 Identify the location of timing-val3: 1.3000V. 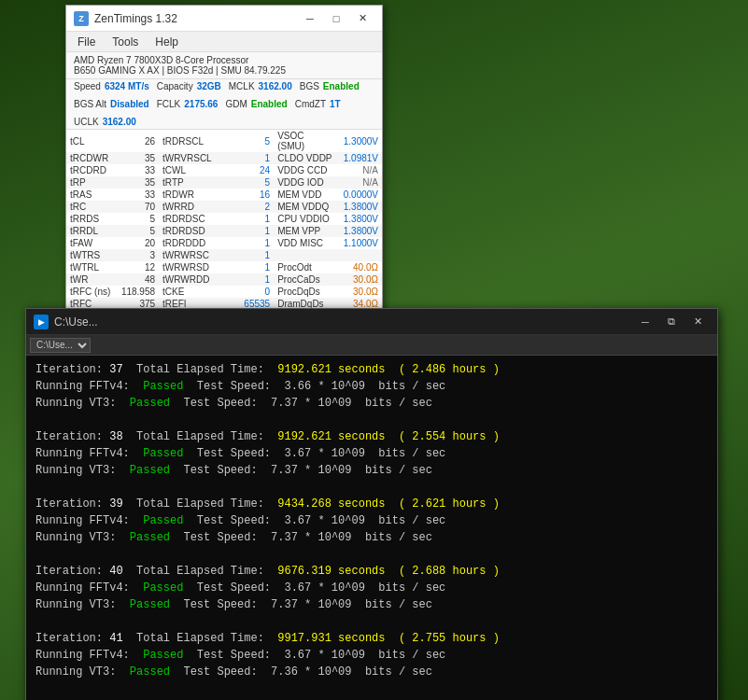
(359, 141).